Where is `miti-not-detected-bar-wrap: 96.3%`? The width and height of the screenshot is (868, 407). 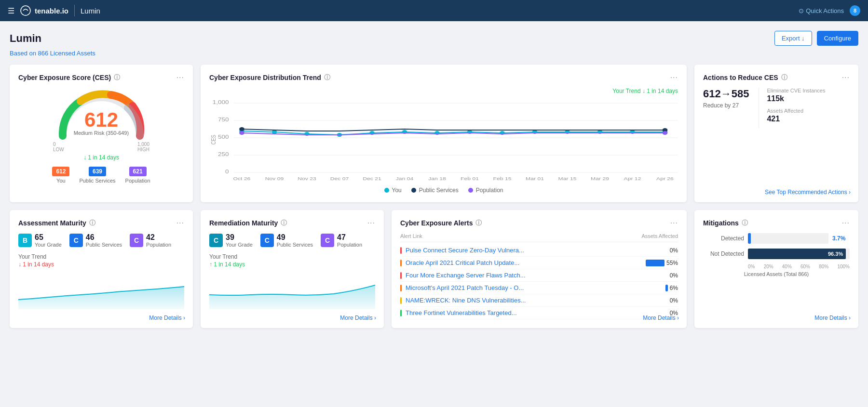
miti-not-detected-bar-wrap: 96.3% is located at coordinates (799, 254).